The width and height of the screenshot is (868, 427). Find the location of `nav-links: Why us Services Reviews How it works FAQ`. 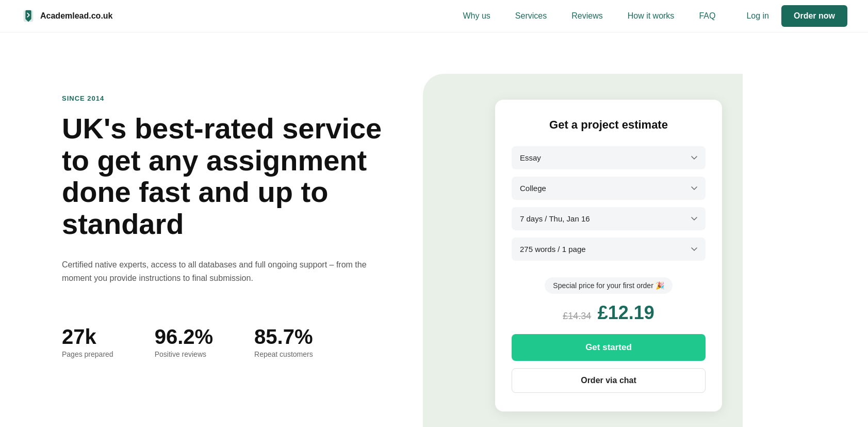

nav-links: Why us Services Reviews How it works FAQ is located at coordinates (589, 16).